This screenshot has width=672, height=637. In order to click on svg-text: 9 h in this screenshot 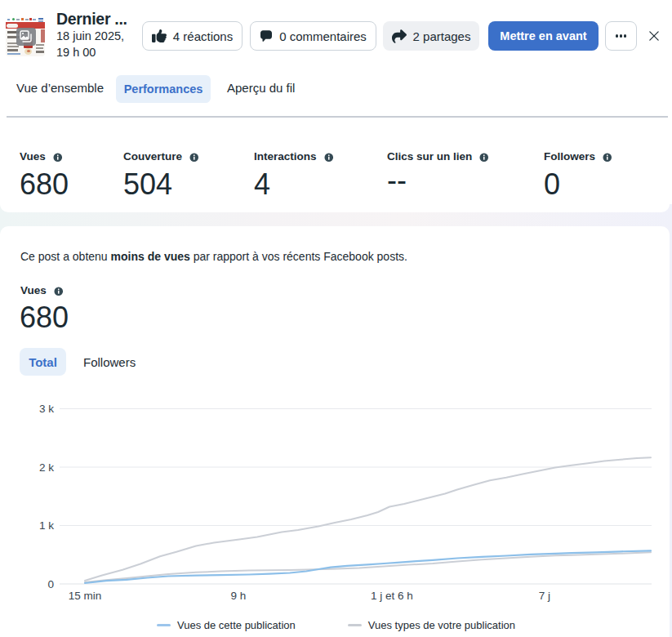, I will do `click(238, 596)`.